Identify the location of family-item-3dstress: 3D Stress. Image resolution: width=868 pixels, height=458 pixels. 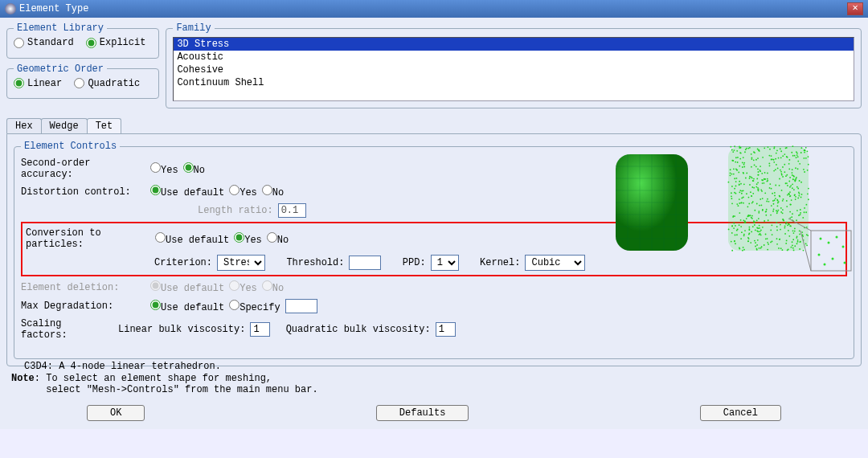
(514, 44).